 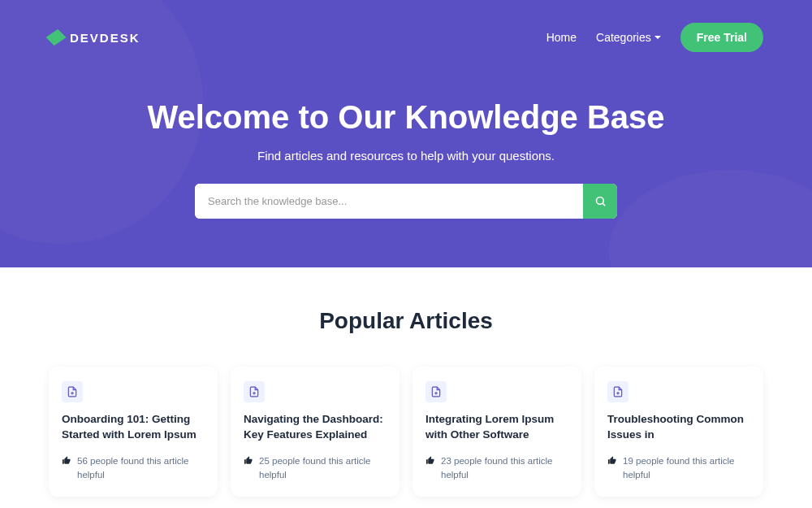 What do you see at coordinates (658, 37) in the screenshot?
I see `chevron-down-icon` at bounding box center [658, 37].